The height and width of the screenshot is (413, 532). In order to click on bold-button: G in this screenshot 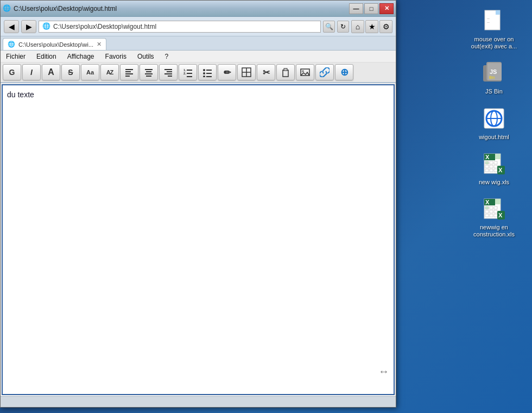, I will do `click(12, 72)`.